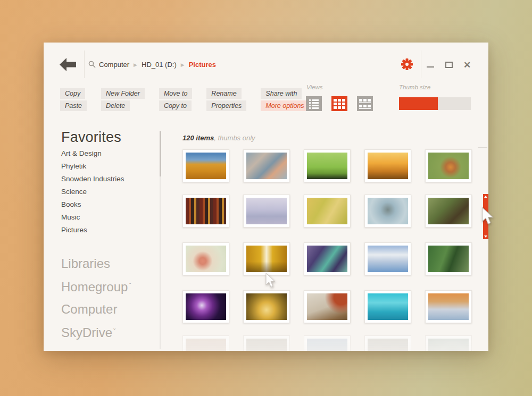  Describe the element at coordinates (123, 94) in the screenshot. I see `new-folder-button: New Folder` at that location.